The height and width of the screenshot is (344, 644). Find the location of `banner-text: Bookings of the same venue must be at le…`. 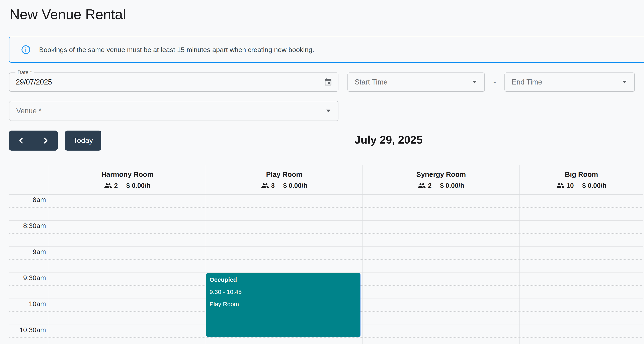

banner-text: Bookings of the same venue must be at le… is located at coordinates (176, 50).